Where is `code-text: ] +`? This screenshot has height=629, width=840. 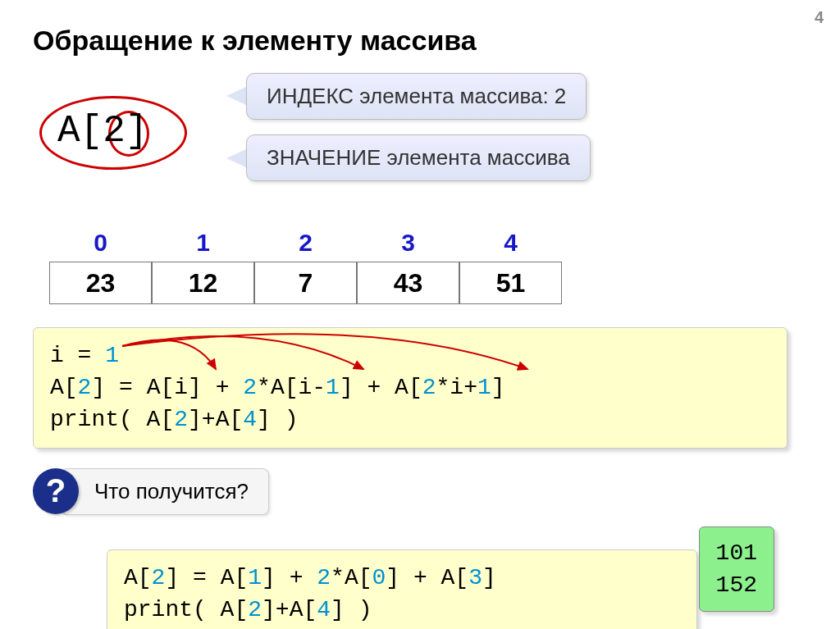
code-text: ] + is located at coordinates (289, 577).